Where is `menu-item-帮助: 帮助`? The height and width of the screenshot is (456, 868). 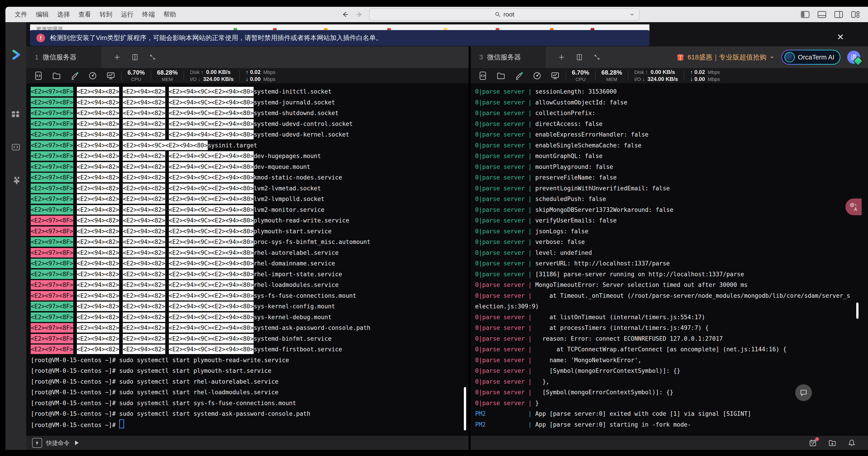
menu-item-帮助: 帮助 is located at coordinates (170, 14).